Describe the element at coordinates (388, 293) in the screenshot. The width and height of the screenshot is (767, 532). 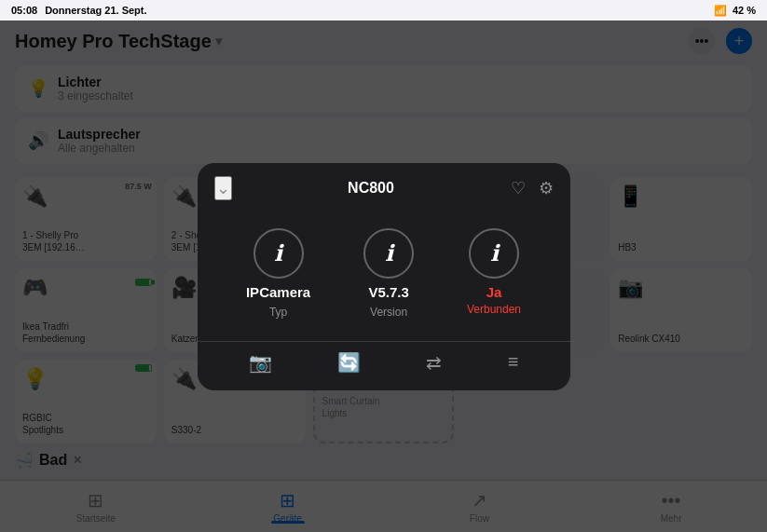
I see `info-version-value: V5.7.3` at that location.